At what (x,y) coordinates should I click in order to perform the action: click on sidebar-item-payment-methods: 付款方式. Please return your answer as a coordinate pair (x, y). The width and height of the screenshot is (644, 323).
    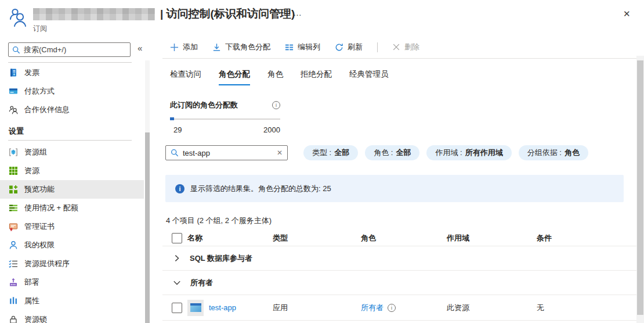
    Looking at the image, I should click on (72, 91).